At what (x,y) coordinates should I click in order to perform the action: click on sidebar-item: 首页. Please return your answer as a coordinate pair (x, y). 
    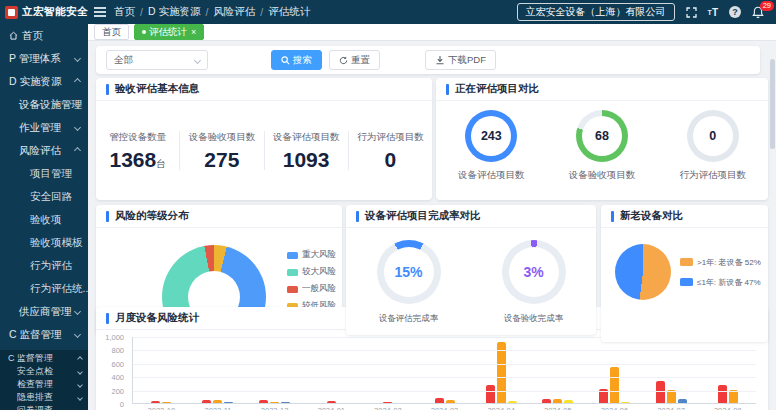
    Looking at the image, I should click on (44, 36).